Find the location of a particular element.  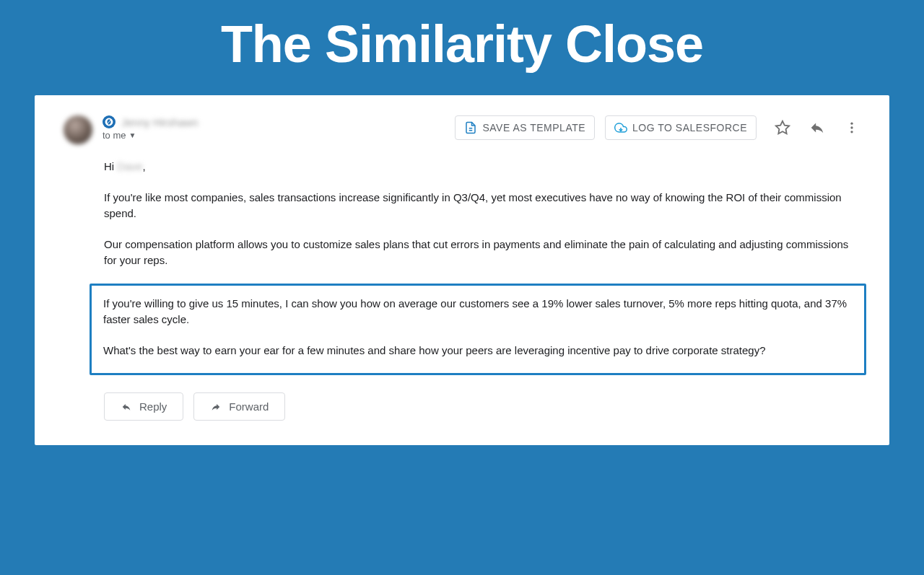

star-icon is located at coordinates (783, 128).